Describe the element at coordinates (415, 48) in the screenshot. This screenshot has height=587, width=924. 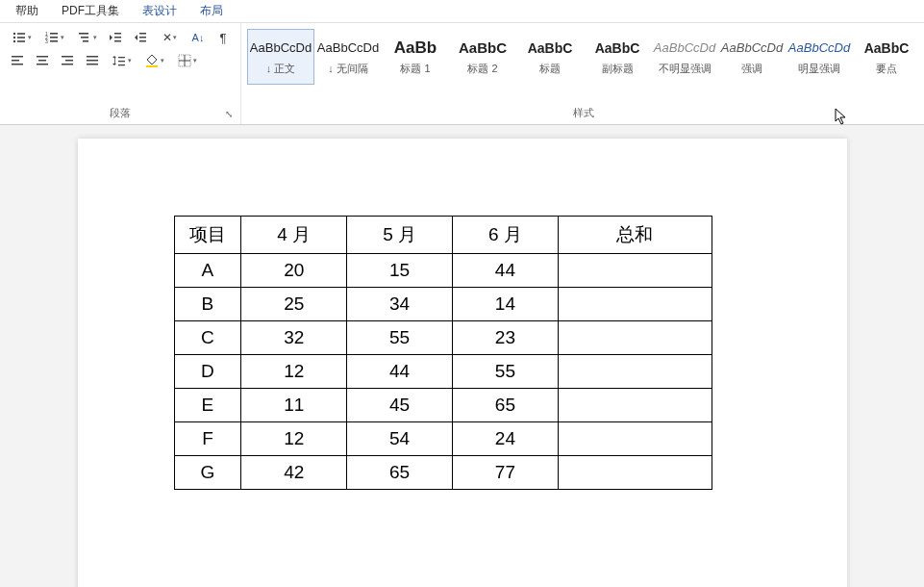
I see `style-preview: AaBb` at that location.